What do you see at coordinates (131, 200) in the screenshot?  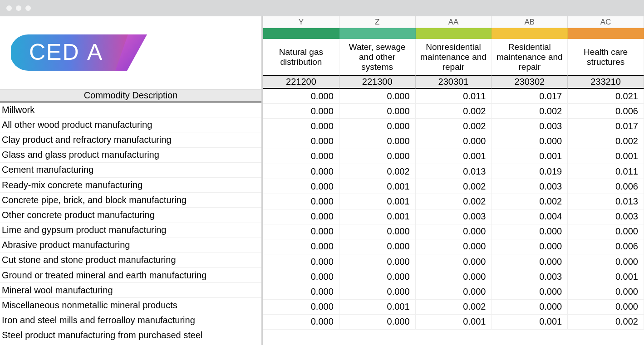 I see `row-label: Concrete pipe, brick, and block manufact…` at bounding box center [131, 200].